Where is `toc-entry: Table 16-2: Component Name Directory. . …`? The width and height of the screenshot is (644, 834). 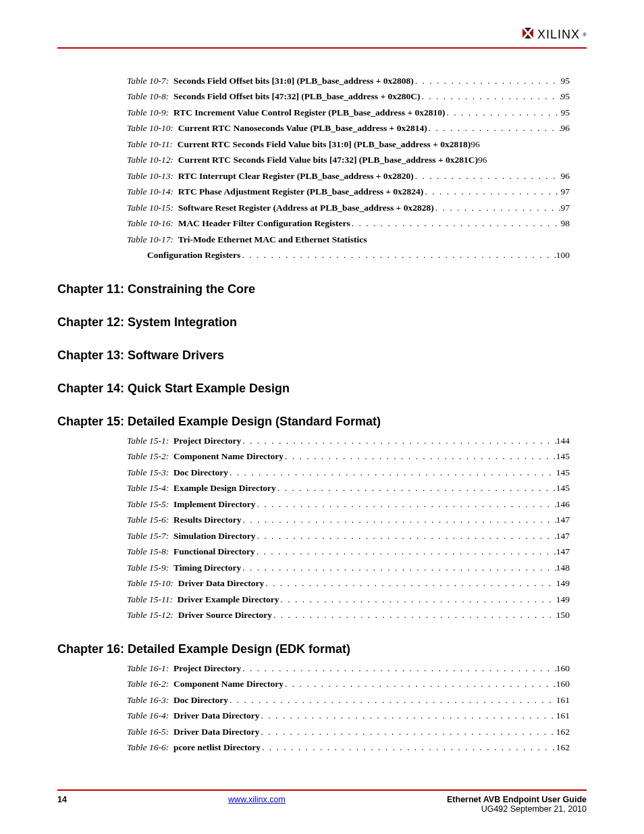 toc-entry: Table 16-2: Component Name Directory. . … is located at coordinates (348, 683).